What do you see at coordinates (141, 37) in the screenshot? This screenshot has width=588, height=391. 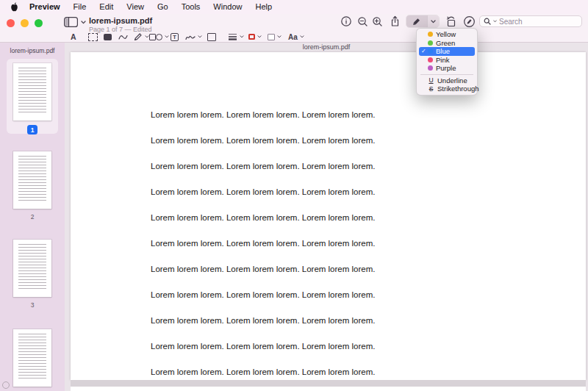 I see `draw-tool` at bounding box center [141, 37].